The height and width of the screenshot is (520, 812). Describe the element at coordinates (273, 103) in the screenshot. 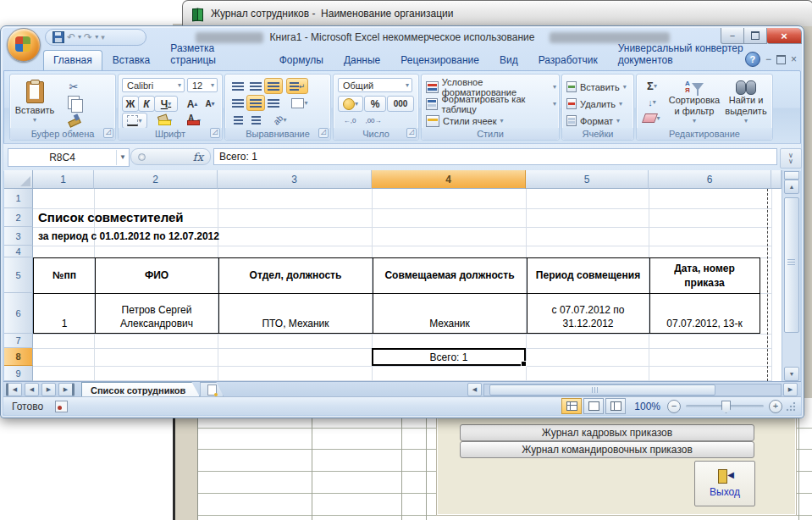

I see `align-right-button` at that location.